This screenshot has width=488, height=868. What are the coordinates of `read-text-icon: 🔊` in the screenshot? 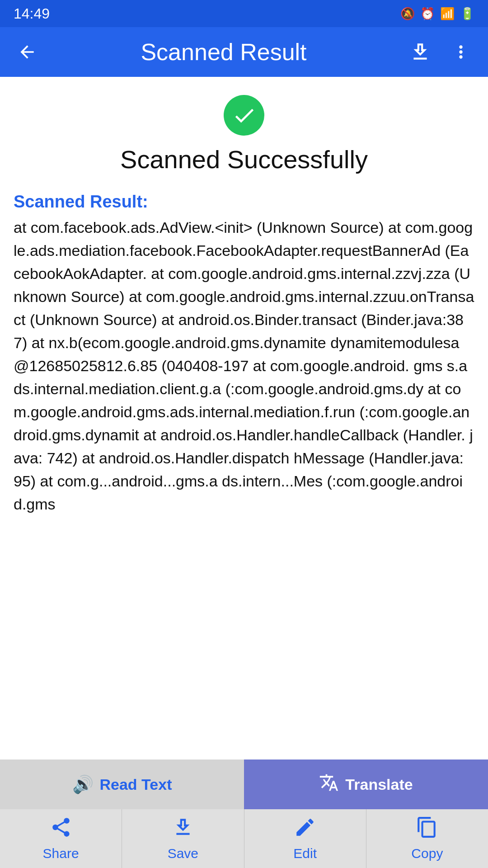 It's located at (83, 784).